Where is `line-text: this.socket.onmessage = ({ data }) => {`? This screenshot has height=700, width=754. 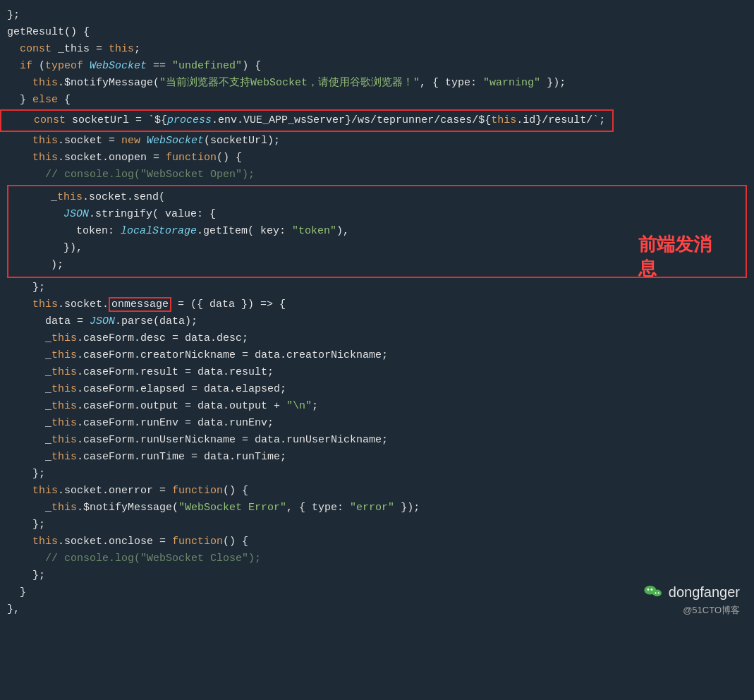
line-text: this.socket.onmessage = ({ data }) => { is located at coordinates (147, 305).